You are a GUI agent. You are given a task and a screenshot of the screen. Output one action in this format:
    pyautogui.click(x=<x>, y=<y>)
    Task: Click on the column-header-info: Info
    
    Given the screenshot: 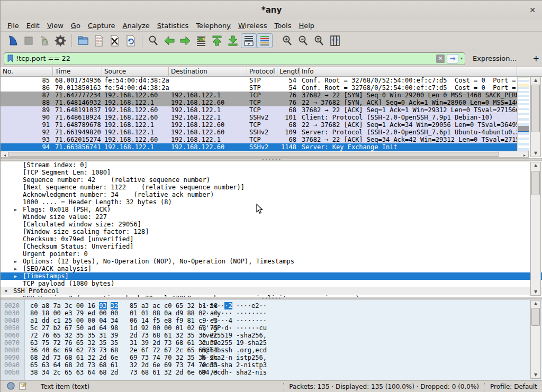 What is the action you would take?
    pyautogui.click(x=409, y=72)
    